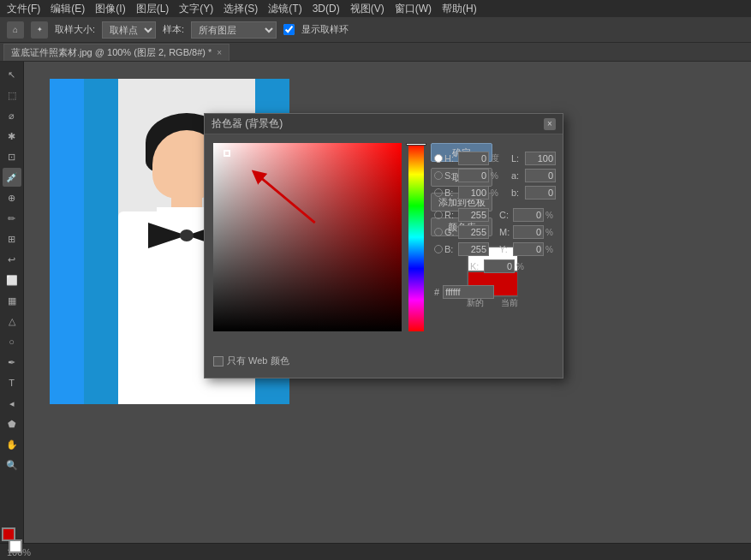 This screenshot has height=560, width=751. I want to click on marquee-tool: ⬚, so click(12, 95).